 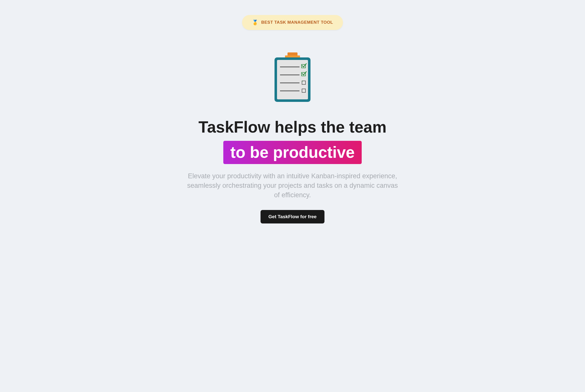 I want to click on headline-line1: TaskFlow helps the team, so click(x=293, y=127).